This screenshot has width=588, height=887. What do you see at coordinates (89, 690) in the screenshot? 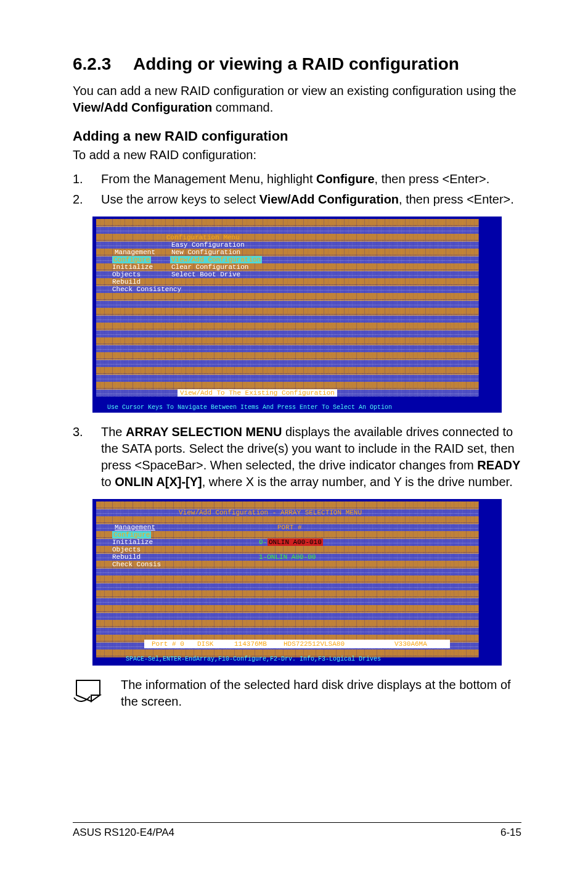
I see `note-icon` at bounding box center [89, 690].